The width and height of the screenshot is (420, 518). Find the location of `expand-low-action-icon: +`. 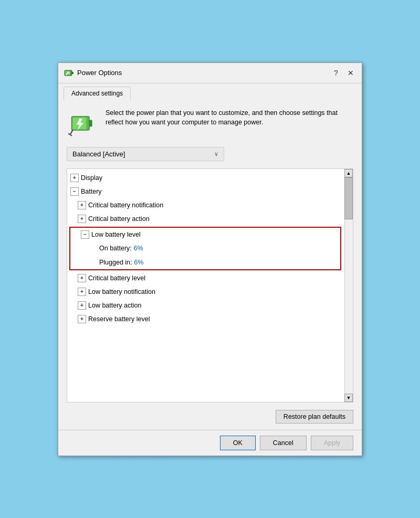

expand-low-action-icon: + is located at coordinates (82, 305).